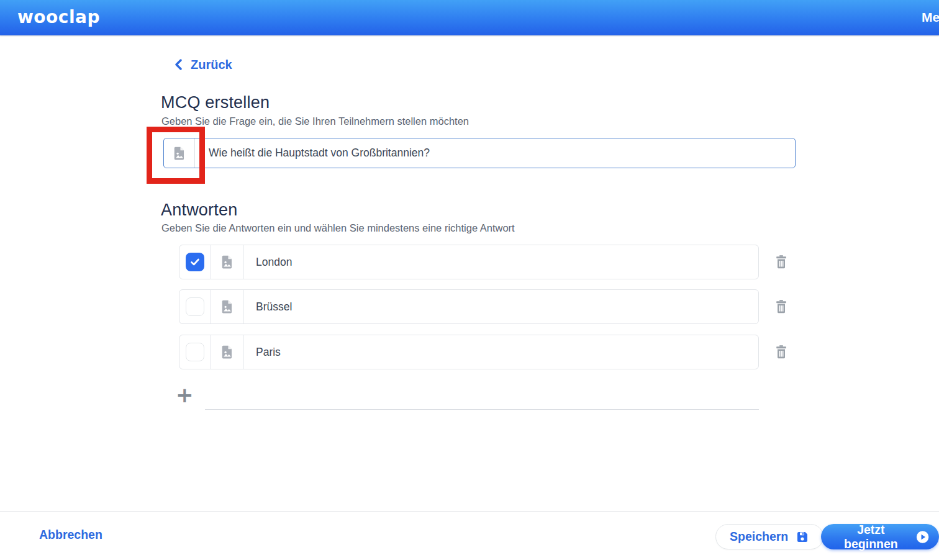 The width and height of the screenshot is (939, 560). What do you see at coordinates (923, 537) in the screenshot?
I see `play-icon` at bounding box center [923, 537].